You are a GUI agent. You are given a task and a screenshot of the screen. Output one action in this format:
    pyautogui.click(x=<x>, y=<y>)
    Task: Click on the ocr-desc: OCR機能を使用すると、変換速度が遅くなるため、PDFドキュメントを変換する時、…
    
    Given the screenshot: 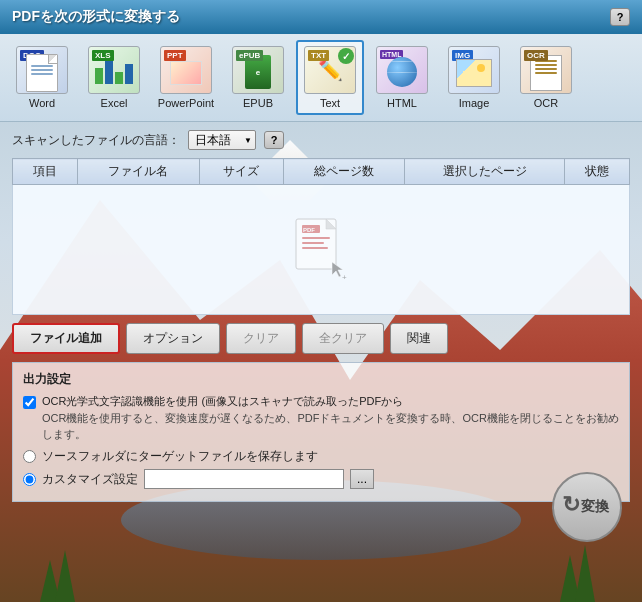 What is the action you would take?
    pyautogui.click(x=330, y=426)
    